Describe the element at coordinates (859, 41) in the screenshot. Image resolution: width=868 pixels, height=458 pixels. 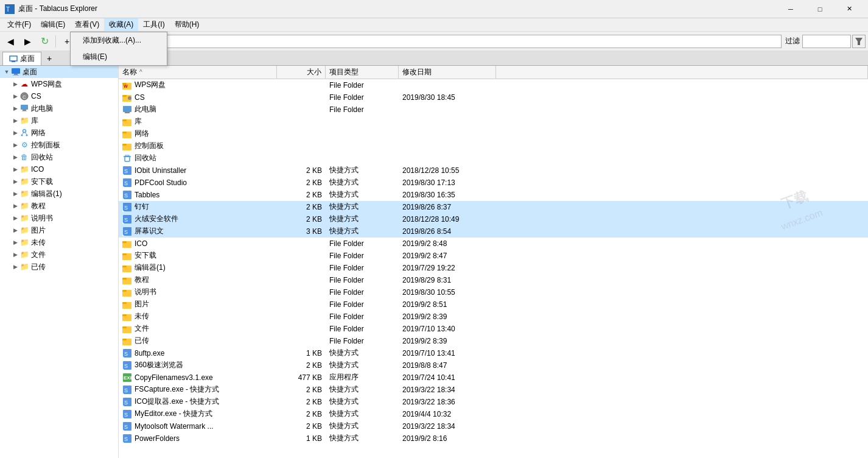
I see `filter-button` at that location.